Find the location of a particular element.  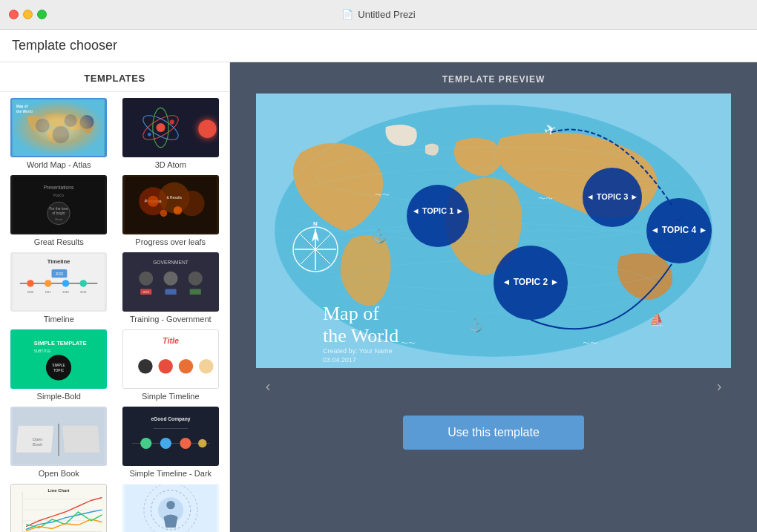

preview-nav: ‹ › is located at coordinates (494, 386).